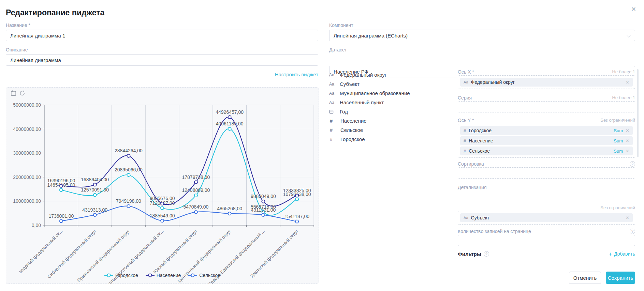  I want to click on svg-text: 16889404,00, so click(95, 180).